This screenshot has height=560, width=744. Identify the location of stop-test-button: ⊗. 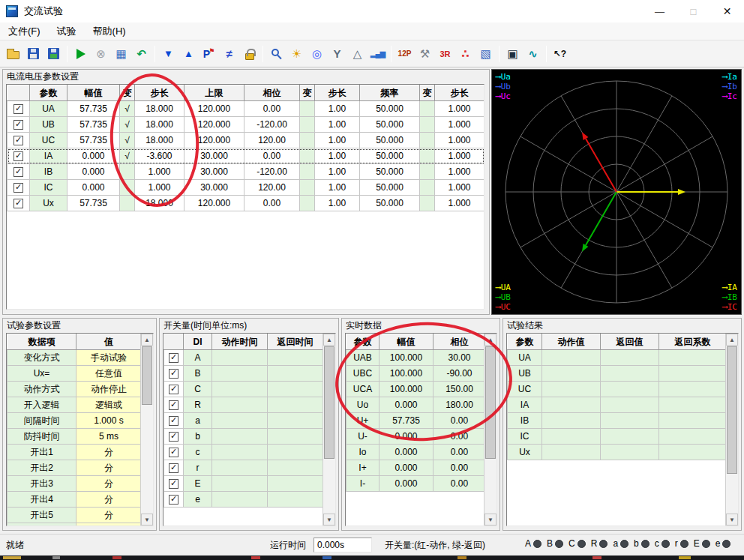
(100, 54).